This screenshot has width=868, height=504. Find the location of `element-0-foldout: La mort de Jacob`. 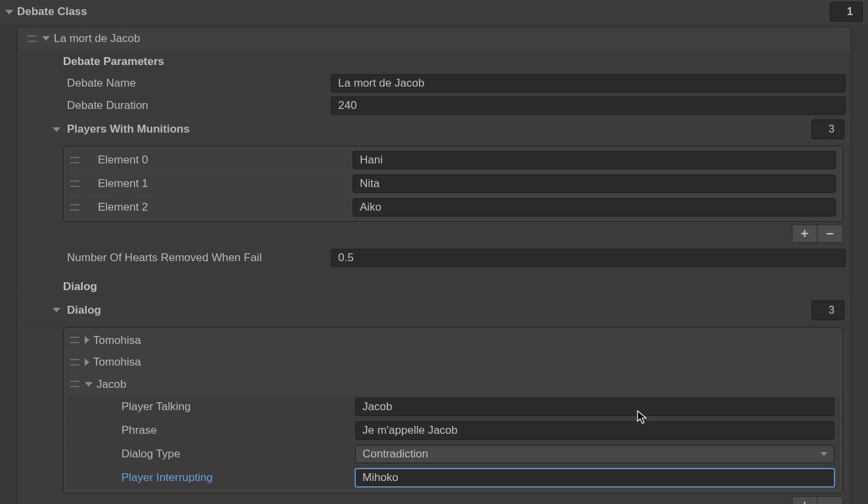

element-0-foldout: La mort de Jacob is located at coordinates (434, 39).